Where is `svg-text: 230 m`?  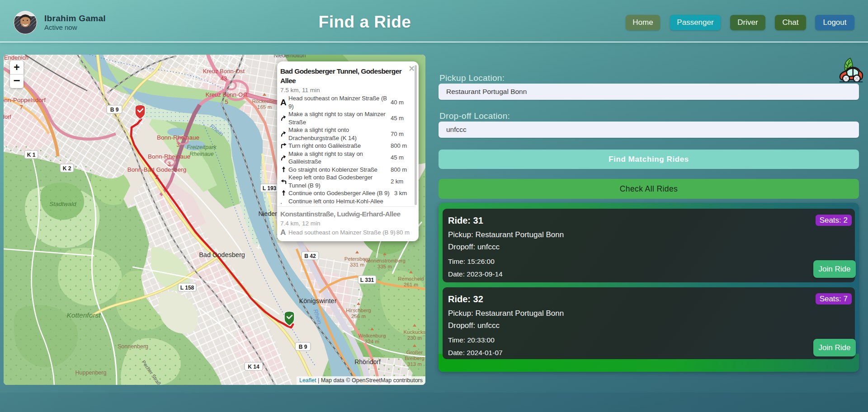 svg-text: 230 m is located at coordinates (415, 338).